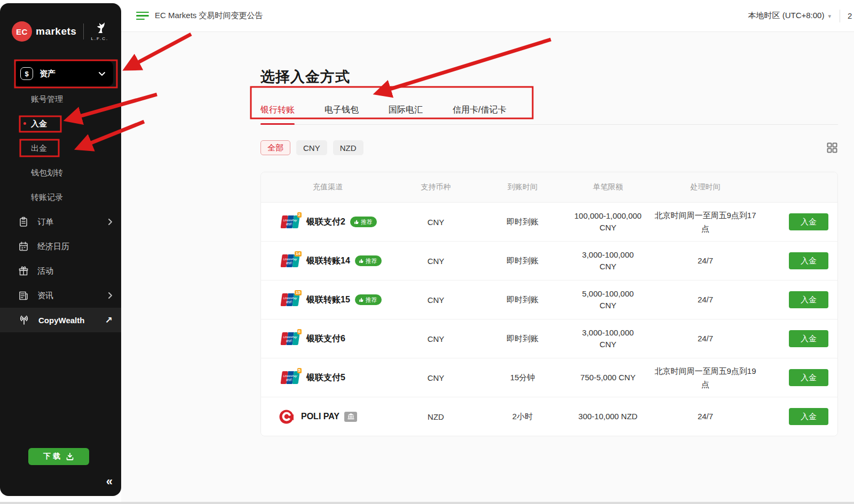  Describe the element at coordinates (351, 417) in the screenshot. I see `bank-icon` at that location.